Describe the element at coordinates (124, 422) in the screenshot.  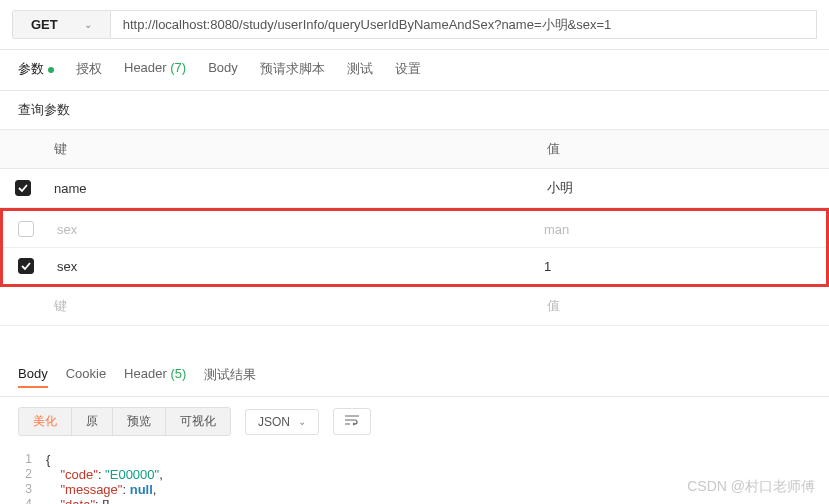
I see `view-mode-group: 美化 原 预览 可视化` at that location.